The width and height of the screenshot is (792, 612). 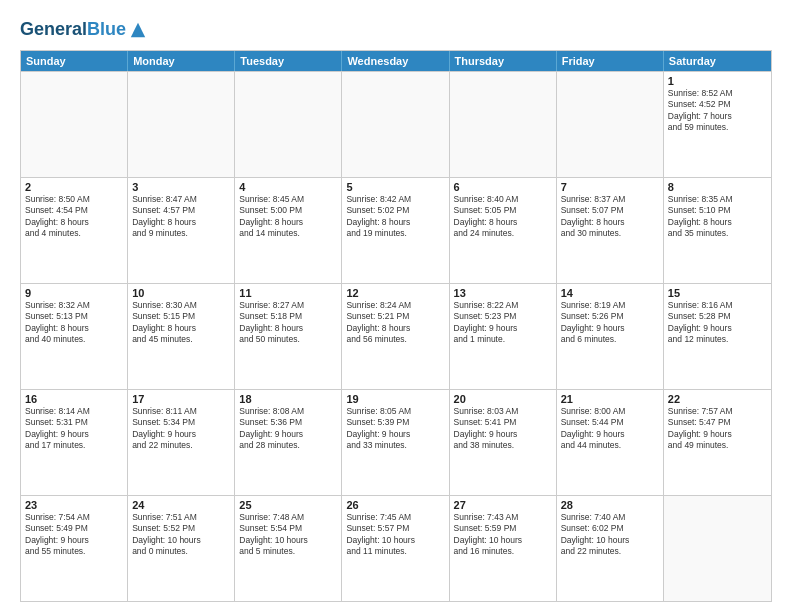 What do you see at coordinates (718, 323) in the screenshot?
I see `day-info: Sunrise: 8:16 AM Sunset: 5:28 PM Dayligh…` at bounding box center [718, 323].